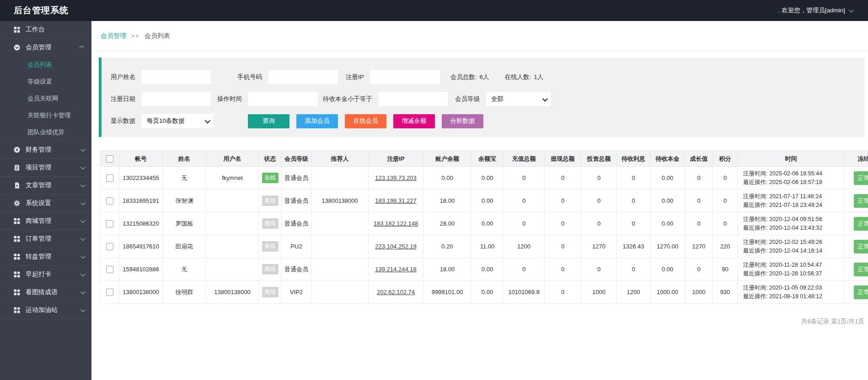  Describe the element at coordinates (296, 247) in the screenshot. I see `level-cell: PU2` at that location.